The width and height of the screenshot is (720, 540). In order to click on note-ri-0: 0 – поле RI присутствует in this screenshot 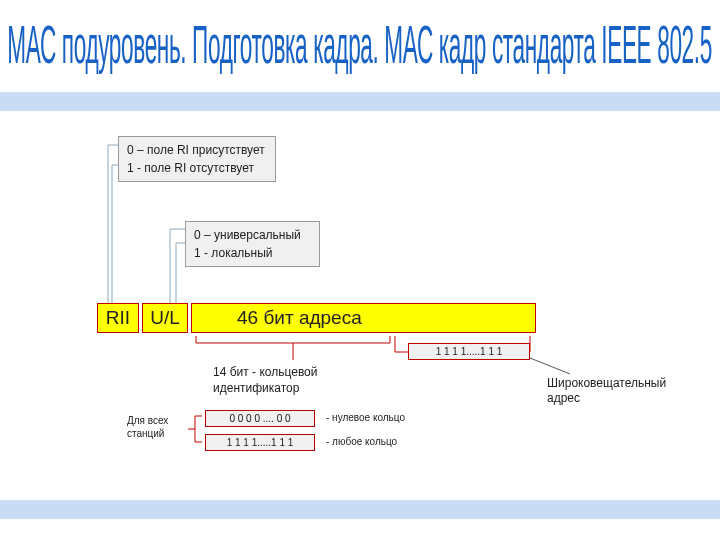, I will do `click(197, 150)`.